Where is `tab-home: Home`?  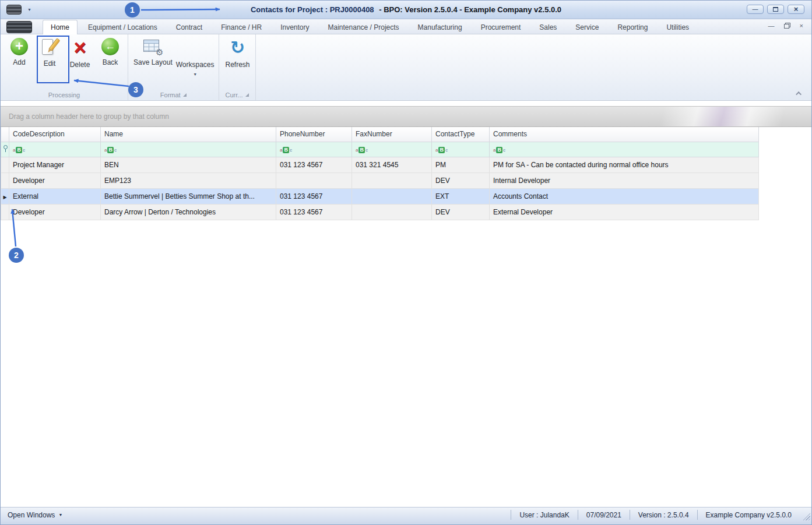 tab-home: Home is located at coordinates (60, 27).